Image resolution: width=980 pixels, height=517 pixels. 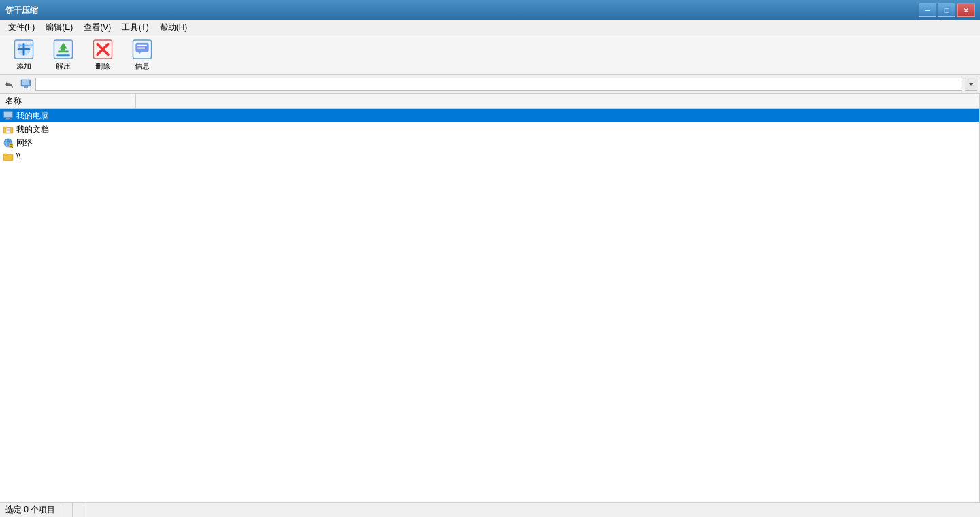 I want to click on column-name: 名称, so click(x=68, y=101).